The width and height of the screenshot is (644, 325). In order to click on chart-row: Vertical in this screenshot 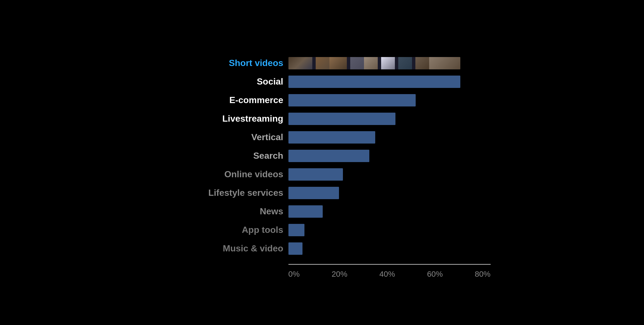, I will do `click(322, 137)`.